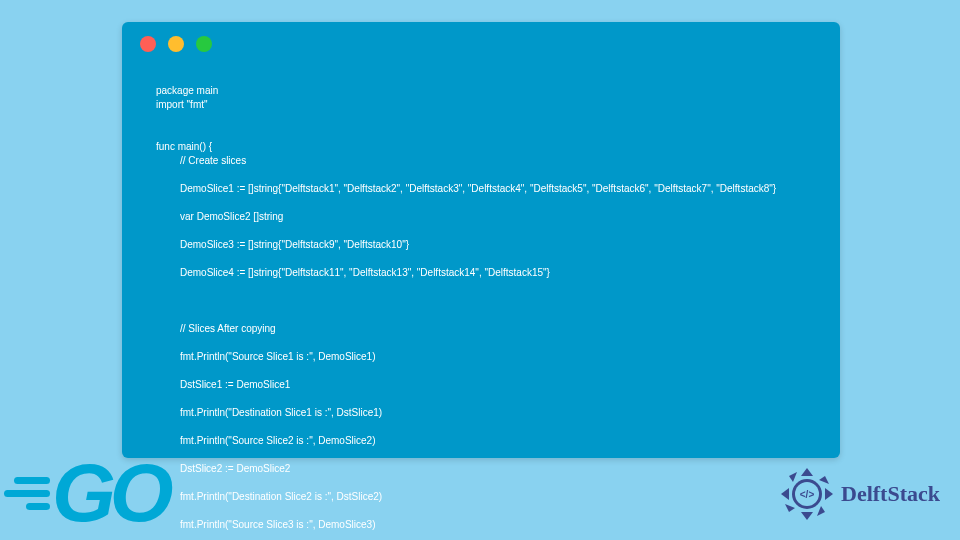  What do you see at coordinates (890, 494) in the screenshot?
I see `delftstack-logo-text: DelftStack` at bounding box center [890, 494].